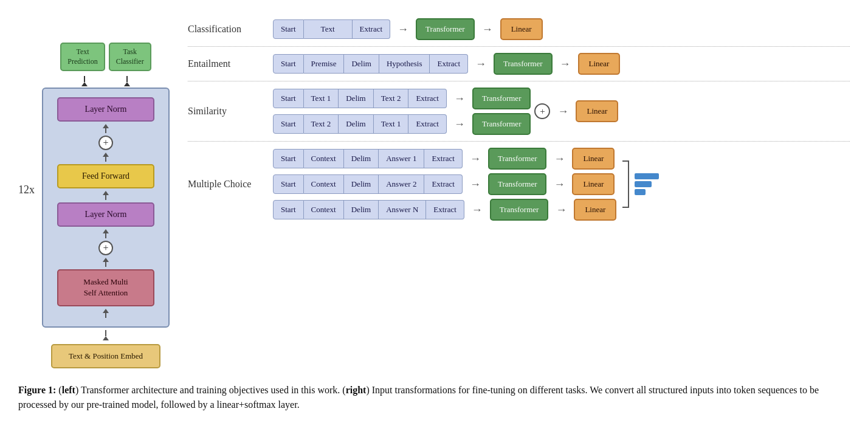  Describe the element at coordinates (83, 57) in the screenshot. I see `text-prediction-box: TextPrediction` at that location.